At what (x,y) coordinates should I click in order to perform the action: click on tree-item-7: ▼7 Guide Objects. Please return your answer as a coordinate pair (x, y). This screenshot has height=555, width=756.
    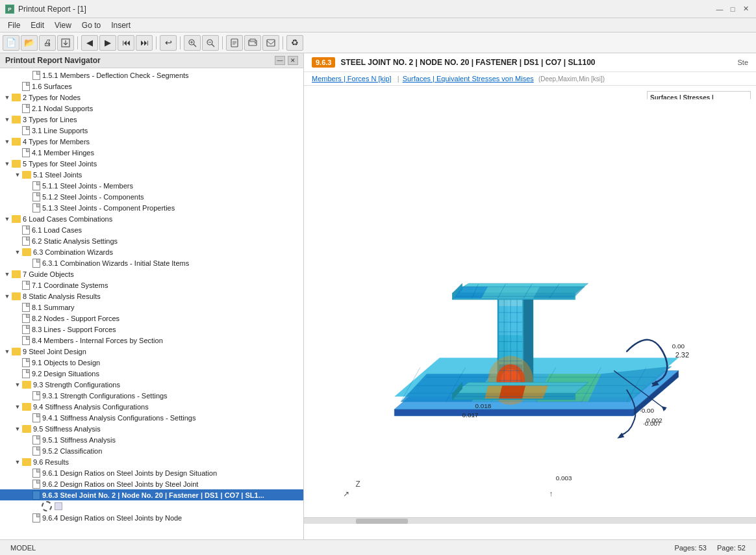
    Looking at the image, I should click on (152, 274).